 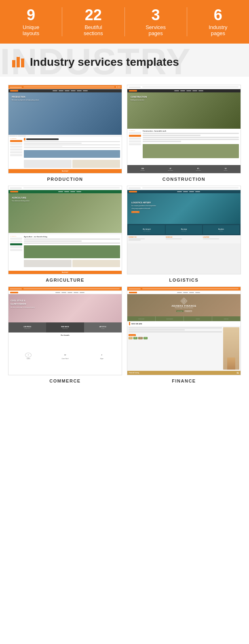 What do you see at coordinates (184, 308) in the screenshot?
I see `finance-subtitle-text: The full range of financial services` at bounding box center [184, 308].